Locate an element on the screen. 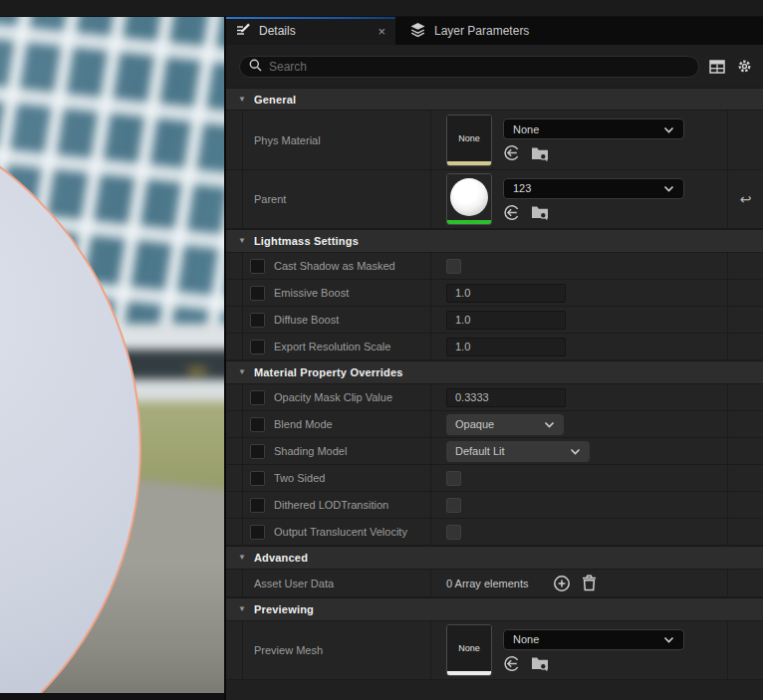 The height and width of the screenshot is (700, 763). export-resolution-scale-input: 1.0 is located at coordinates (506, 347).